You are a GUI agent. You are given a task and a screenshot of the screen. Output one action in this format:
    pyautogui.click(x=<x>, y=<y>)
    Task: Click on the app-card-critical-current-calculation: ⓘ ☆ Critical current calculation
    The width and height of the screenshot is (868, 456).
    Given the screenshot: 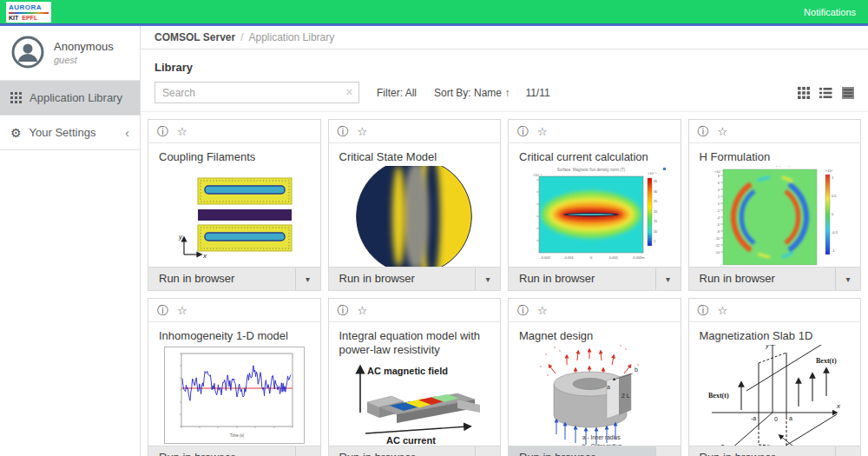 What is the action you would take?
    pyautogui.click(x=595, y=205)
    